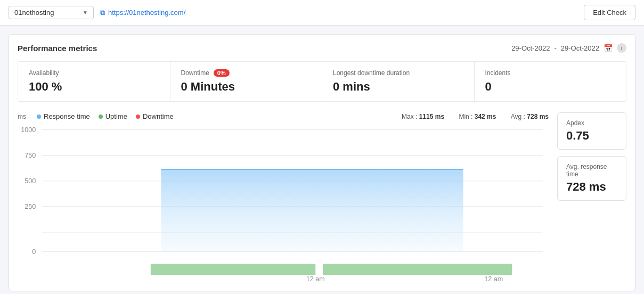 Image resolution: width=644 pixels, height=294 pixels. I want to click on edit-check-button: Edit Check, so click(609, 13).